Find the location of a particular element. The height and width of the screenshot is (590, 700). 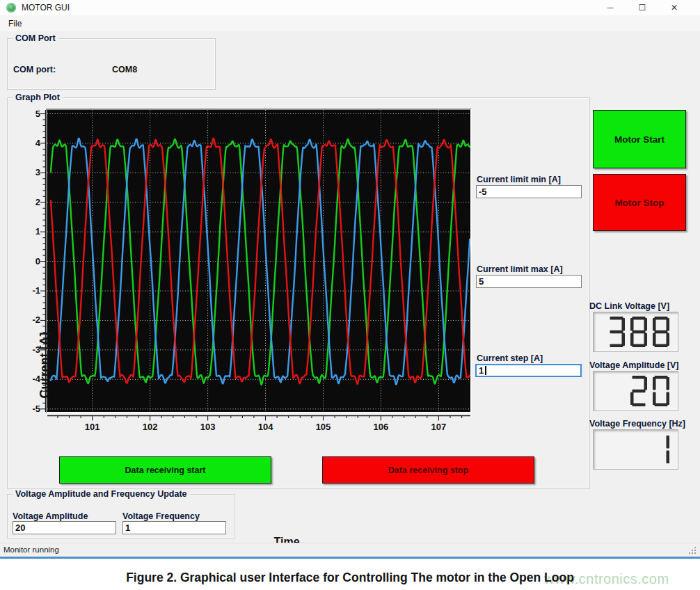

dc-link-voltage-label: DC Link Voltage [V] is located at coordinates (629, 306).